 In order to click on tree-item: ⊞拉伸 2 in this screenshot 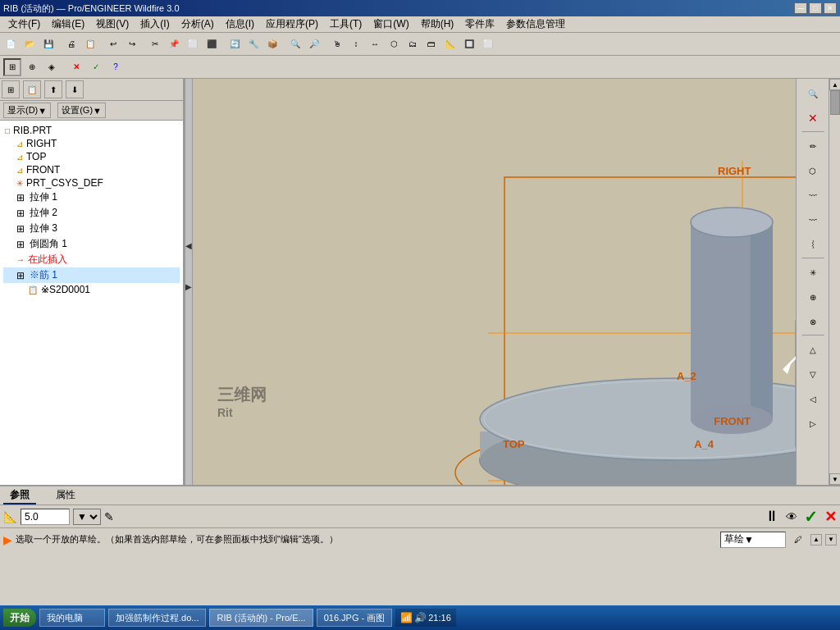, I will do `click(92, 213)`.